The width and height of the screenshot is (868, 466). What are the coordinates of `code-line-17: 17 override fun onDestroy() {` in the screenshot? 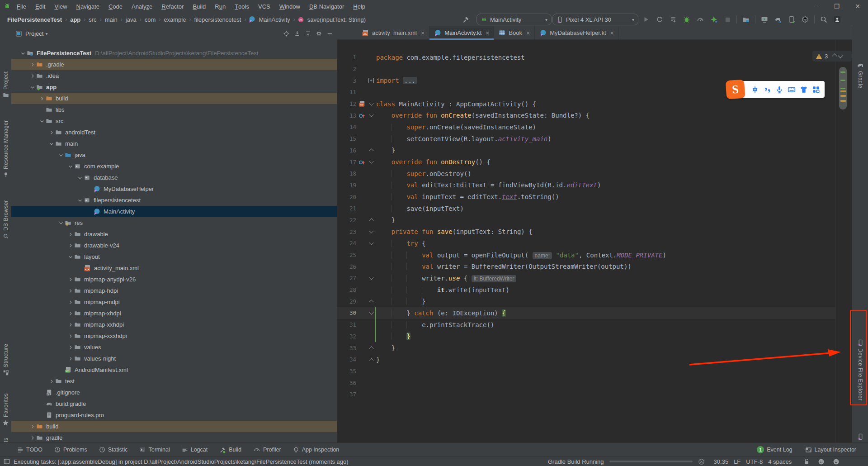 It's located at (594, 162).